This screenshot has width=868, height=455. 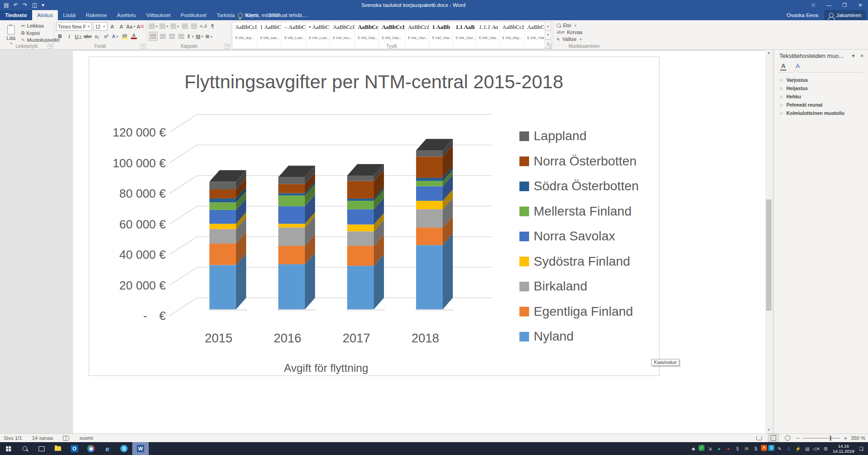 What do you see at coordinates (225, 15) in the screenshot?
I see `tab-tarkista: Tarkista` at bounding box center [225, 15].